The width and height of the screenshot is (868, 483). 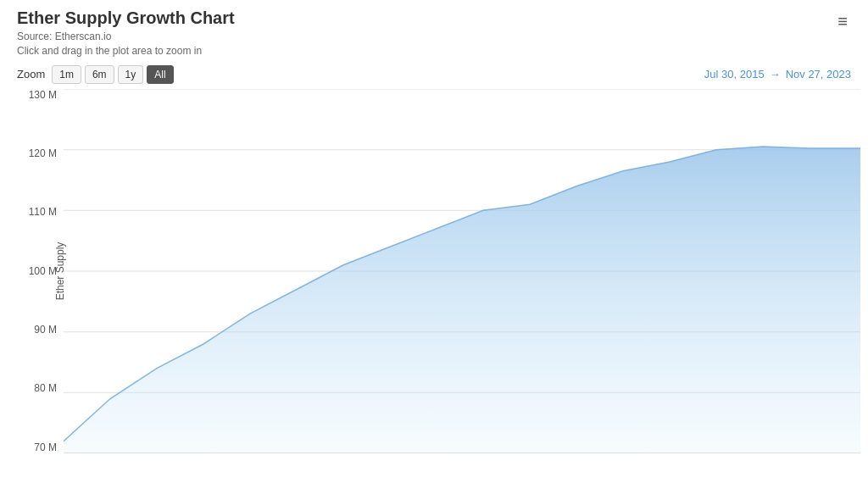 I want to click on y-tick-100m: 100 M, so click(x=42, y=271).